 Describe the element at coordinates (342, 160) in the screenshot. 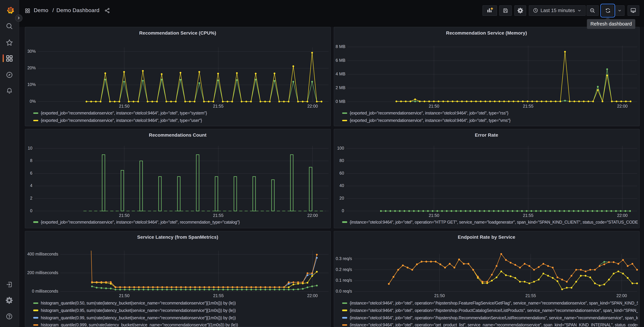

I see `svg-text: 80` at that location.